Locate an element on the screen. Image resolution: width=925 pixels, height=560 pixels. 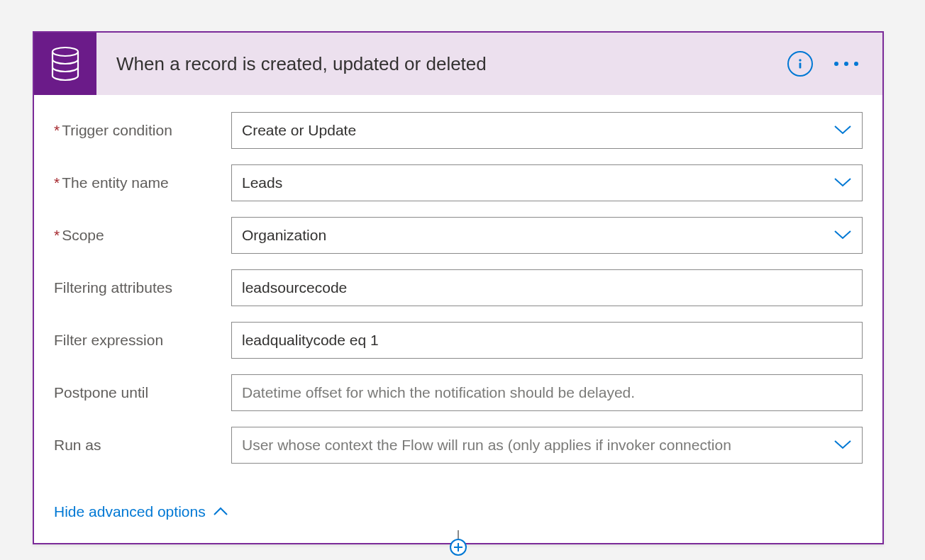
plus-icon is located at coordinates (458, 547).